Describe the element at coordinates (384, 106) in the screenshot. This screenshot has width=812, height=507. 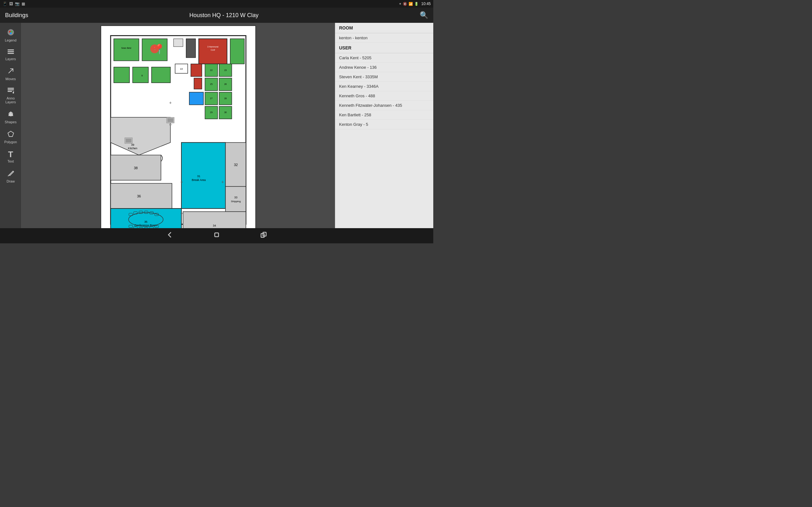
I see `panel-user-item-5: Kenneth Fitzwater-Johansen - 435` at that location.